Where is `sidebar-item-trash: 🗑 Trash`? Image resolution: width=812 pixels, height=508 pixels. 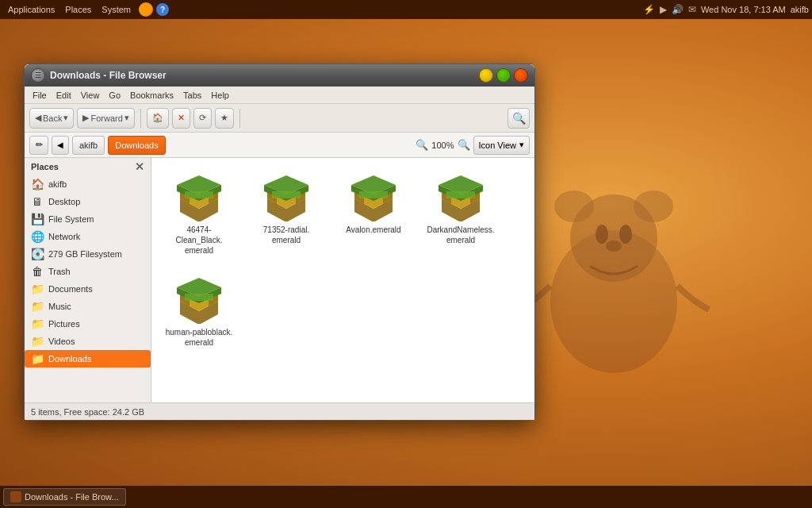
sidebar-item-trash: 🗑 Trash is located at coordinates (87, 271).